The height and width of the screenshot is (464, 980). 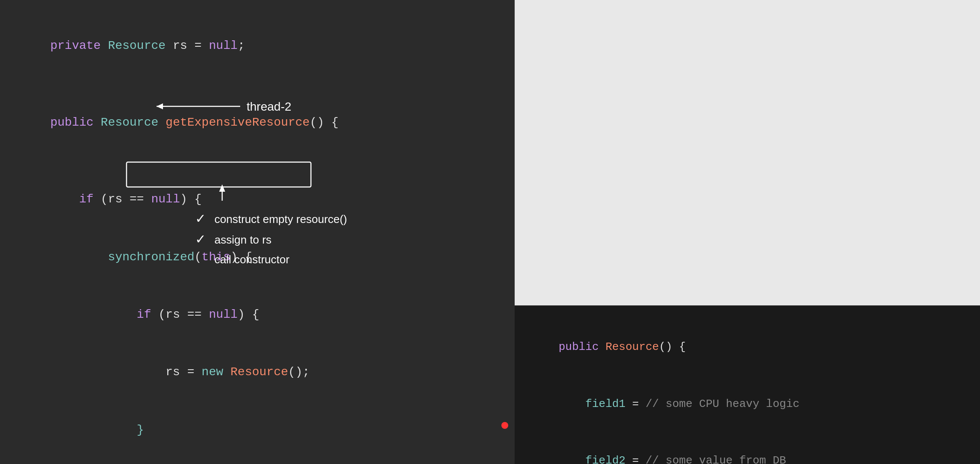 What do you see at coordinates (747, 404) in the screenshot?
I see `popup-line-2: field1 = // some CPU heavy logic` at bounding box center [747, 404].